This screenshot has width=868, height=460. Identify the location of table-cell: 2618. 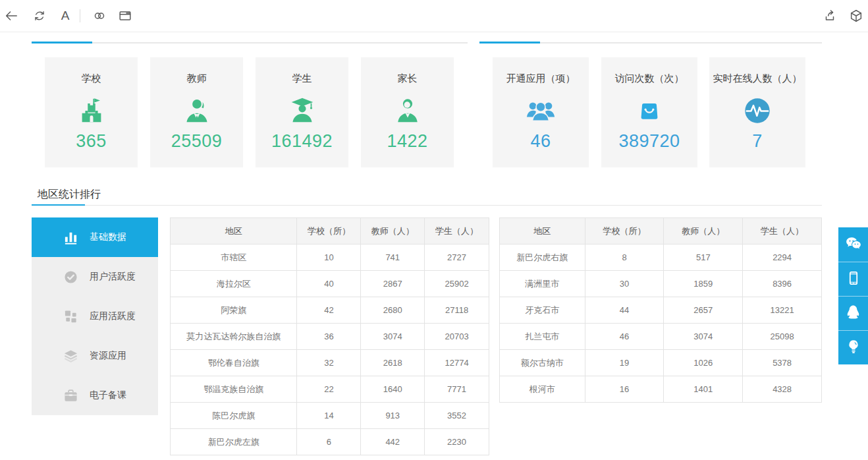
(393, 363).